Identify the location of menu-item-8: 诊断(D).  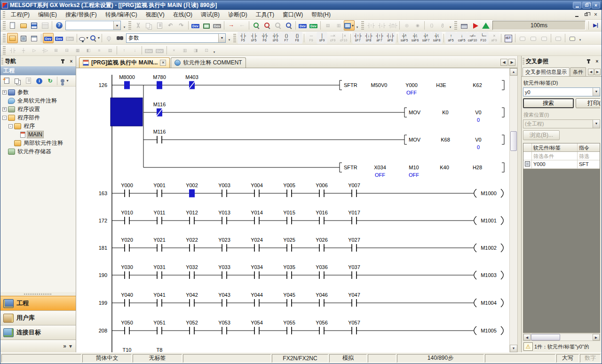
(238, 15).